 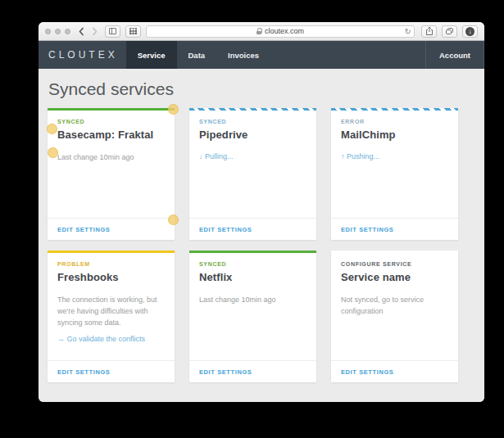 I want to click on service-card-pipedrive: SYNCED Pipedrive ↓ Pulling... EDIT SETTI…, so click(x=252, y=174).